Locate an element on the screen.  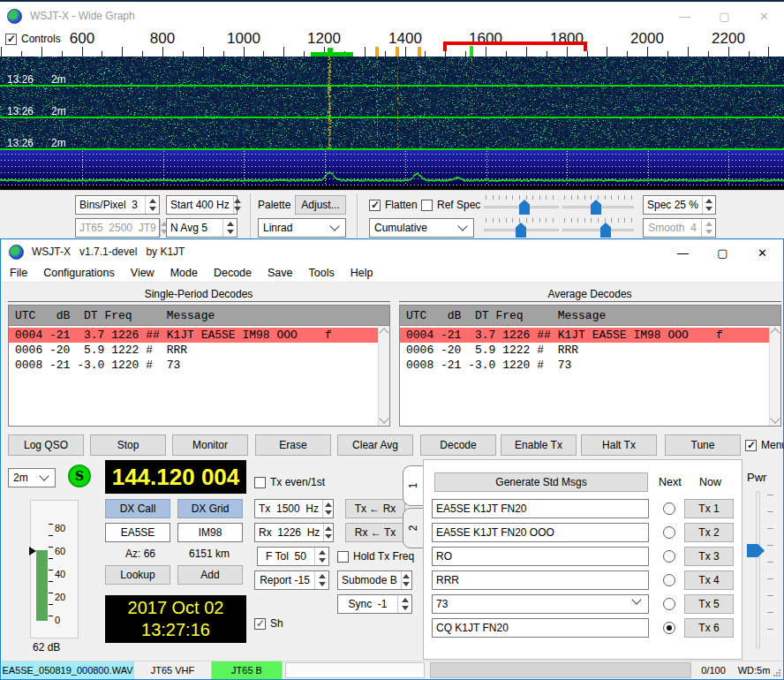
spec-percent-spinner: Spec 25 % is located at coordinates (680, 205).